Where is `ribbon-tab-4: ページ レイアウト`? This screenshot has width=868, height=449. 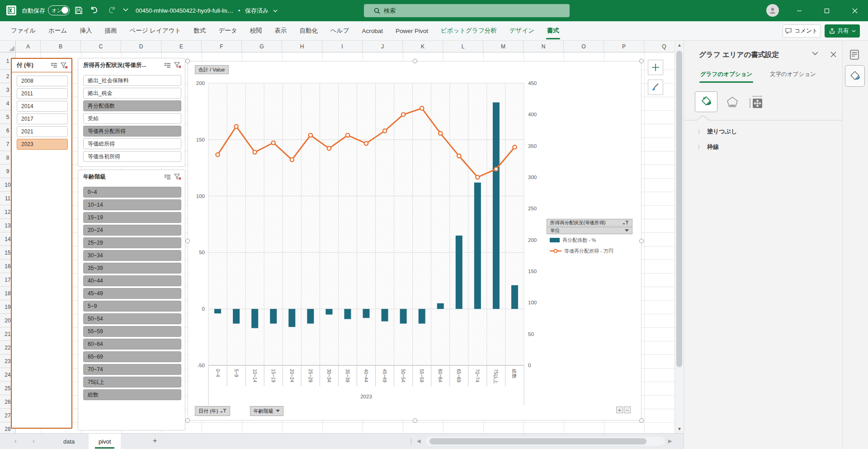 ribbon-tab-4: ページ レイアウト is located at coordinates (155, 31).